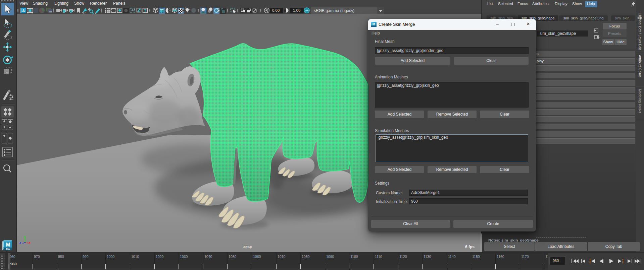  I want to click on svg-text: ON, so click(307, 11).